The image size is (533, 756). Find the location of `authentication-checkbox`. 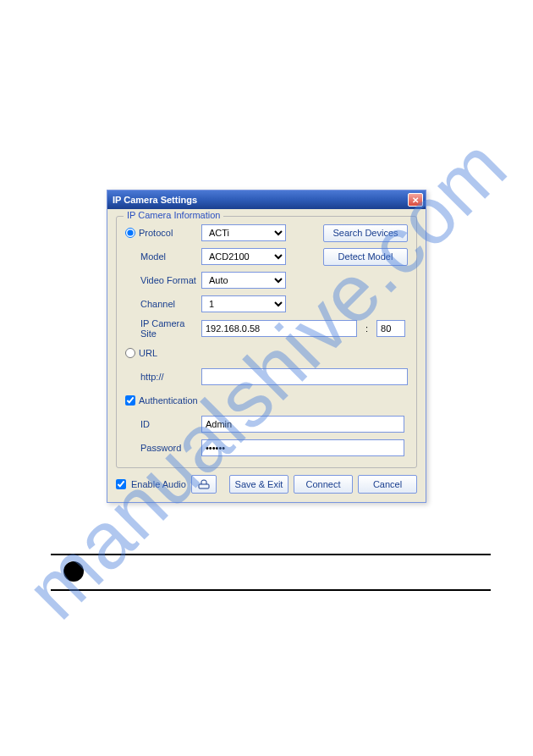

authentication-checkbox is located at coordinates (130, 400).